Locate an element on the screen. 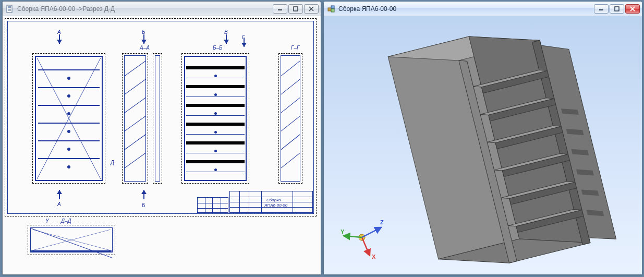 Image resolution: width=644 pixels, height=277 pixels. orientation-triad: X Y Z is located at coordinates (362, 237).